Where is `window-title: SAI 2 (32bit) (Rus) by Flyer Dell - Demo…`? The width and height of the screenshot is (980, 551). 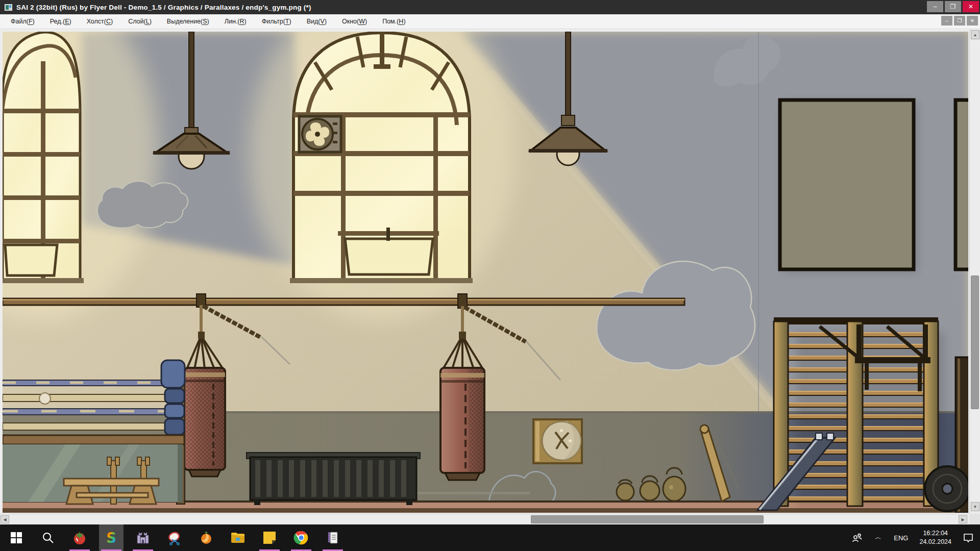 window-title: SAI 2 (32bit) (Rus) by Flyer Dell - Demo… is located at coordinates (164, 7).